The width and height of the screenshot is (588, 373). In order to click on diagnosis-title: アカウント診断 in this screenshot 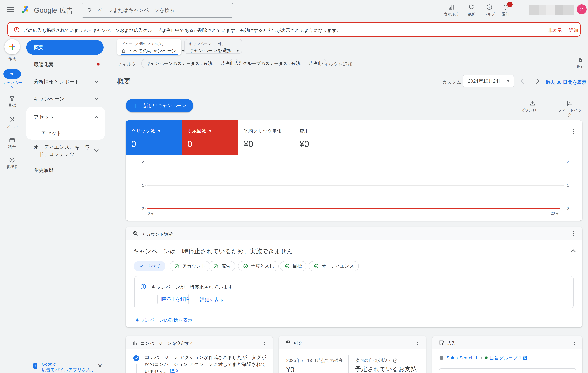, I will do `click(157, 234)`.